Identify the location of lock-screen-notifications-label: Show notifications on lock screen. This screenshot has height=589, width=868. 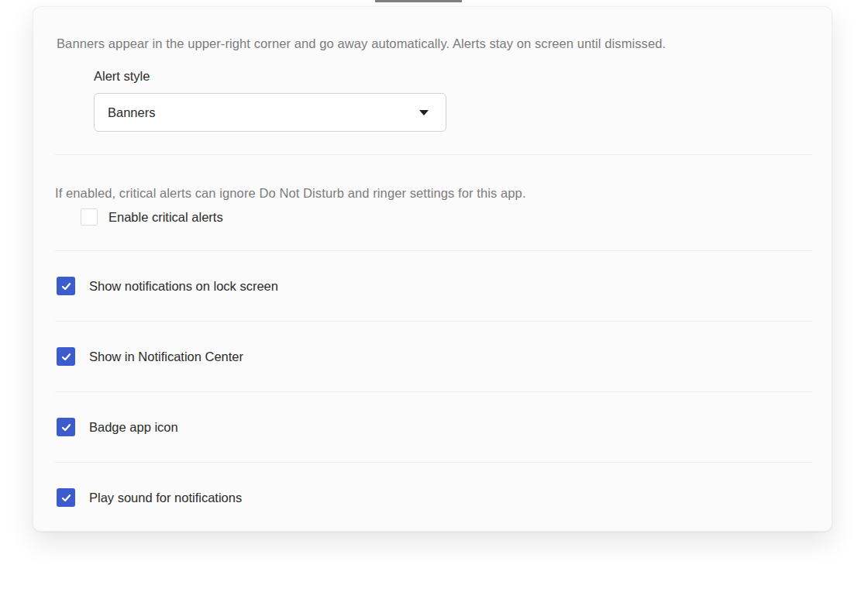
(184, 286).